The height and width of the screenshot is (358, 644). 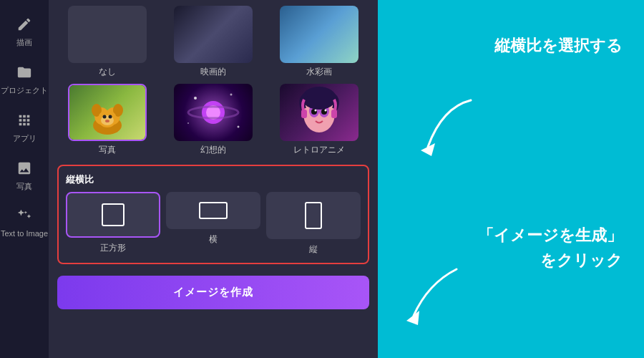 I want to click on style-thumb-shashin, so click(x=107, y=112).